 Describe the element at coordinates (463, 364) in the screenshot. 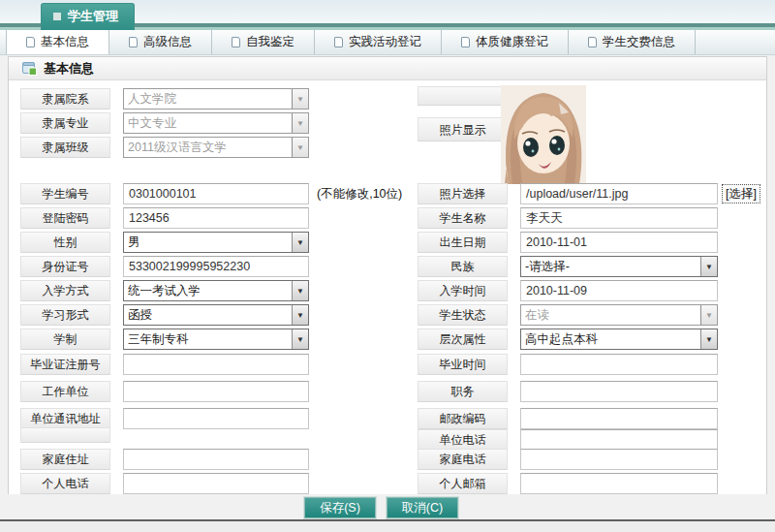

I see `field-label: 毕业时间` at that location.